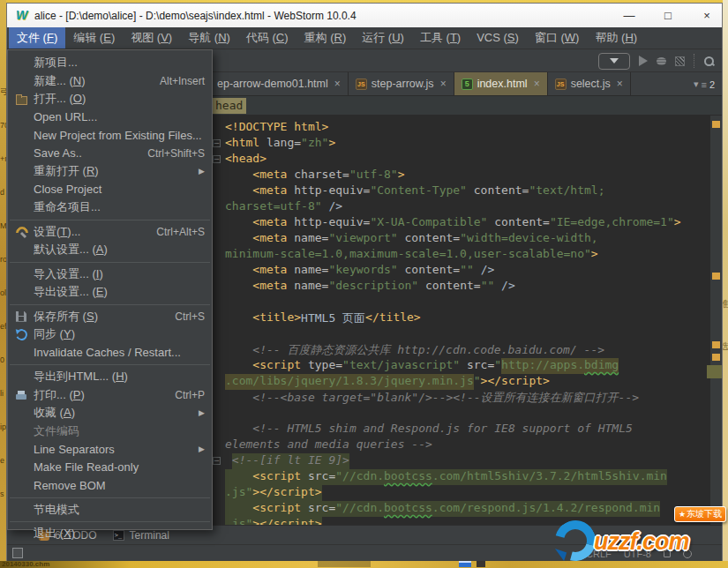 Image resolution: width=728 pixels, height=568 pixels. Describe the element at coordinates (109, 377) in the screenshot. I see `menu-item-export-to-html: 导出到HTML... (H)` at that location.